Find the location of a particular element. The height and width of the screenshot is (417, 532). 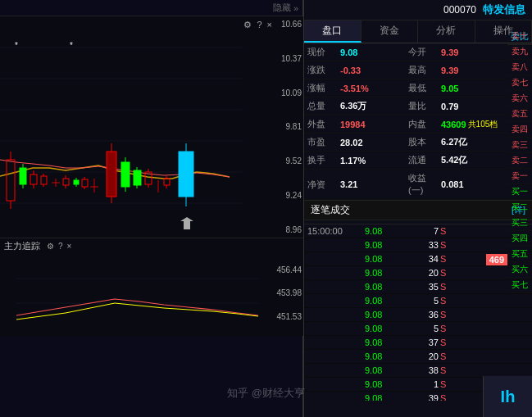

tab-pankou: 盘口 is located at coordinates (333, 31).